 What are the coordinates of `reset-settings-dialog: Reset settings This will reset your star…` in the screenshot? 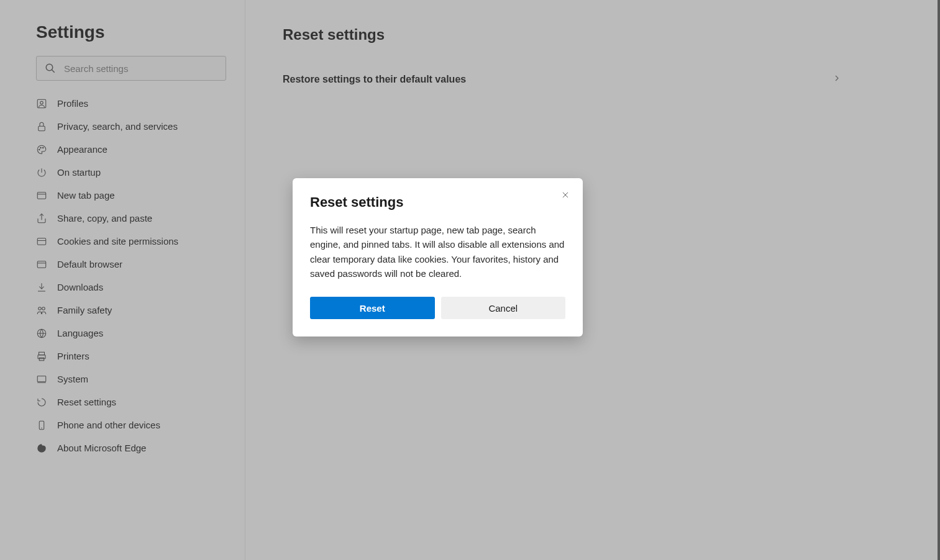 It's located at (437, 257).